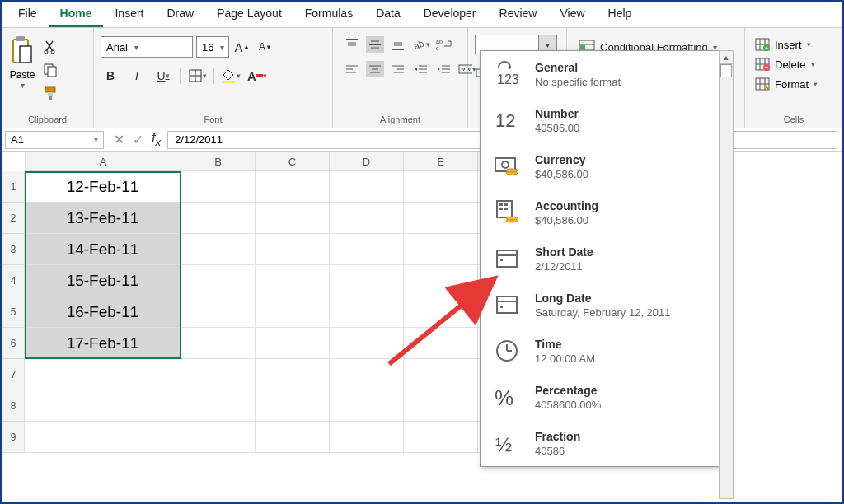 Image resolution: width=844 pixels, height=504 pixels. I want to click on cell-E1, so click(441, 187).